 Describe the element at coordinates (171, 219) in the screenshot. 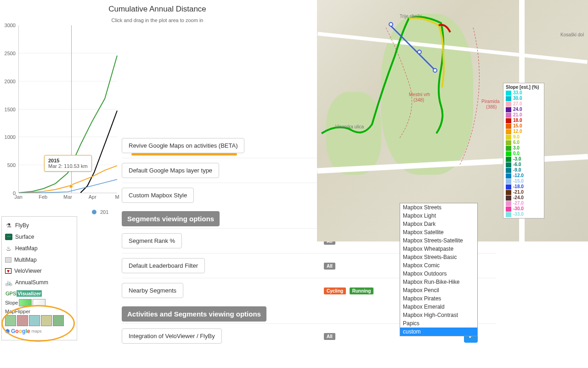

I see `section-header-segments: Segments viewing options` at that location.